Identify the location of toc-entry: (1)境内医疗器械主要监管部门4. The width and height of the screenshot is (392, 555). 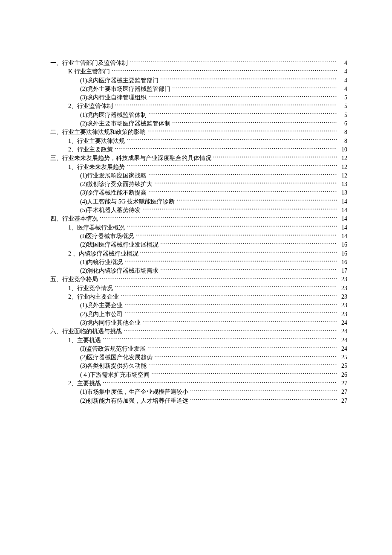
(199, 81).